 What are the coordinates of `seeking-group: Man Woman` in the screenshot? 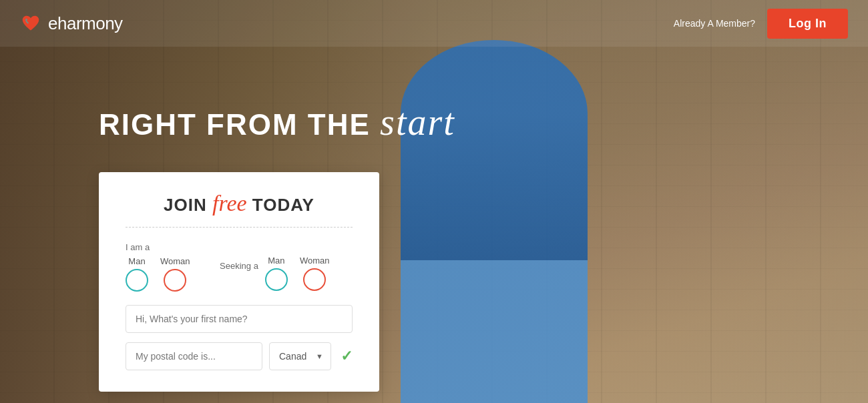 It's located at (308, 267).